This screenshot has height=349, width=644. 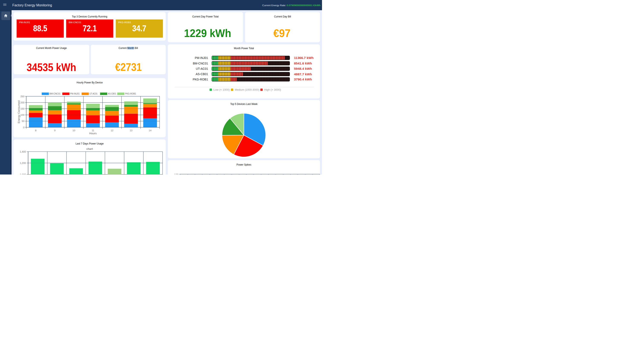 What do you see at coordinates (32, 5) in the screenshot?
I see `svg-text: Factory Energy Monitoring` at bounding box center [32, 5].